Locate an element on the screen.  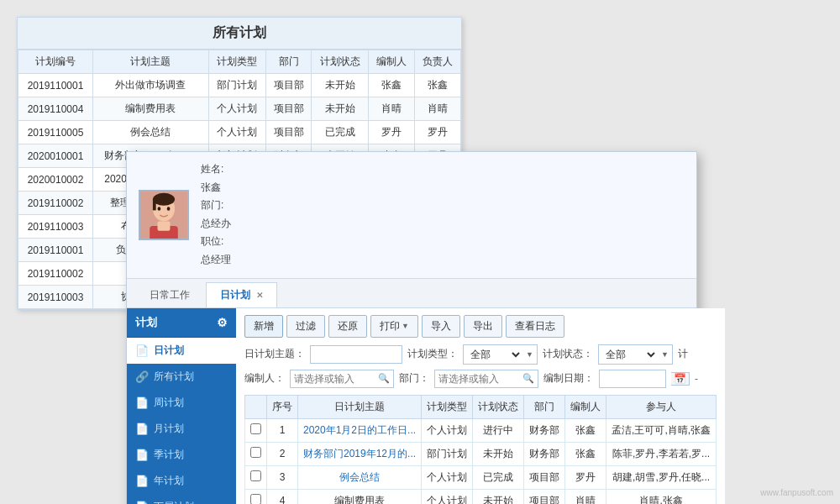
sidebar-icon-0: 📄 is located at coordinates (142, 351).